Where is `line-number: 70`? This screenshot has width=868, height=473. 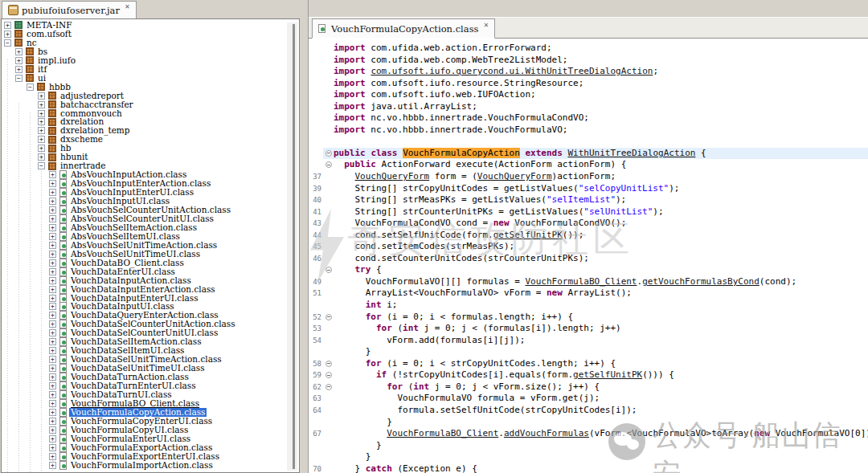
line-number: 70 is located at coordinates (316, 468).